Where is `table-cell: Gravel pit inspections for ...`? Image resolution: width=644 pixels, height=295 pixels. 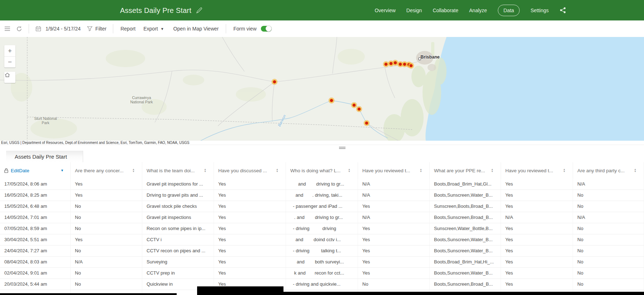 table-cell: Gravel pit inspections for ... is located at coordinates (178, 184).